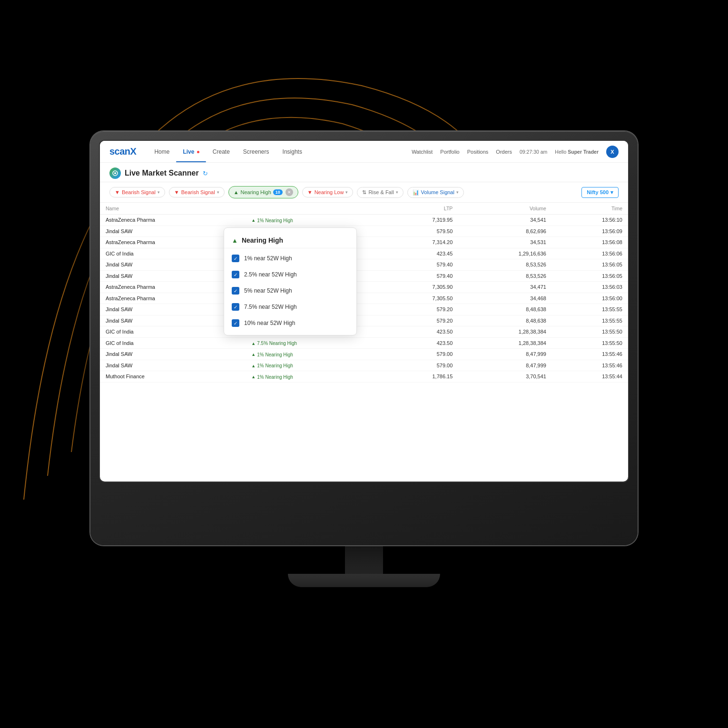  Describe the element at coordinates (173, 208) in the screenshot. I see `col-name: Name` at that location.